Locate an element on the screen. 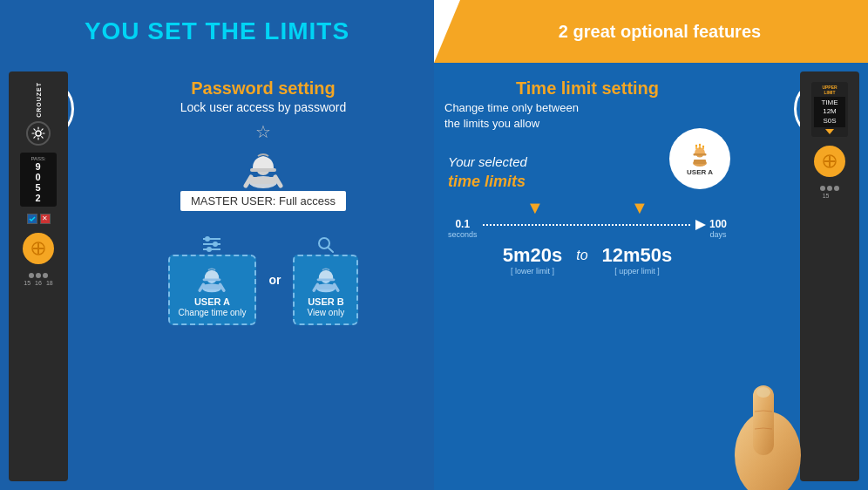 This screenshot has height=490, width=868. right-device-arrow is located at coordinates (830, 132).